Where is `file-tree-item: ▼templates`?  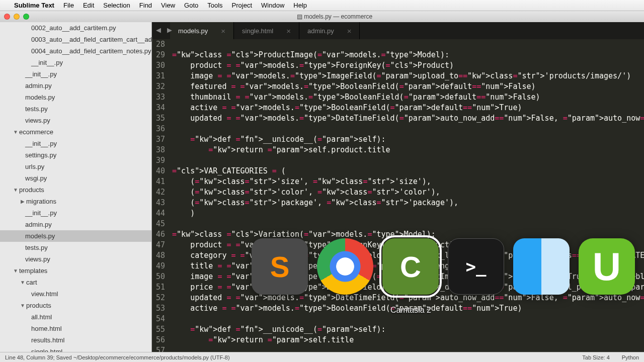 file-tree-item: ▼templates is located at coordinates (75, 270).